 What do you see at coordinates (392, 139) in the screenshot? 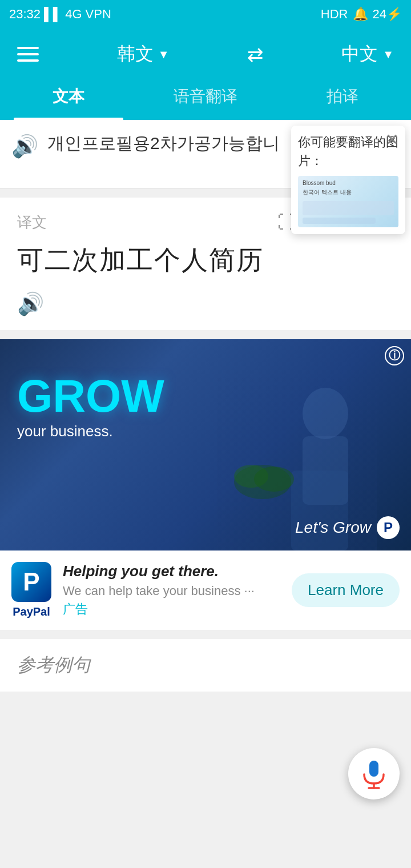
I see `tooltip-close-button: ✕` at bounding box center [392, 139].